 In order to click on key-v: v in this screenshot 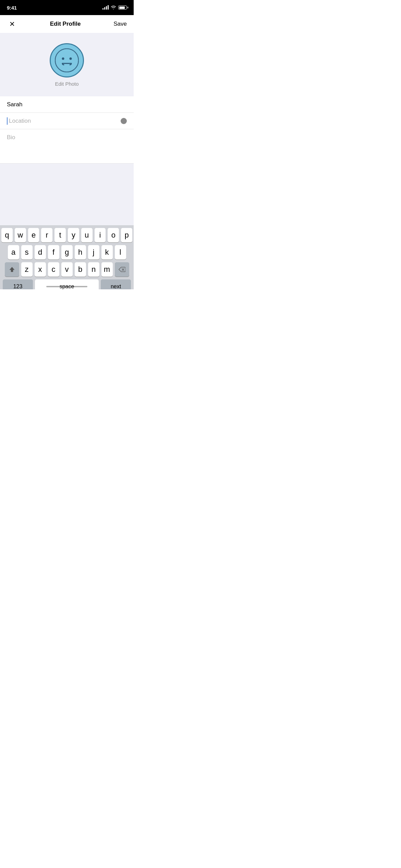, I will do `click(67, 269)`.